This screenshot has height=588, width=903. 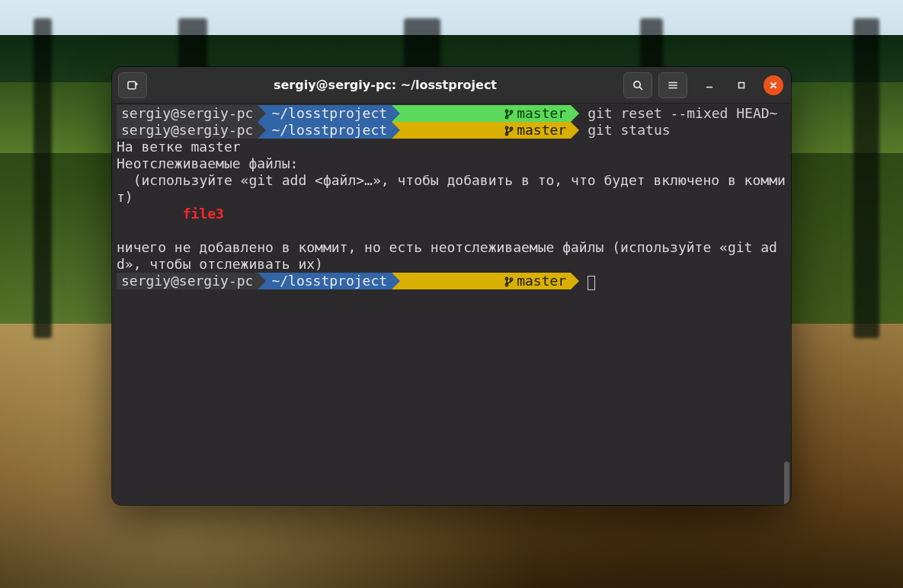 I want to click on close-button, so click(x=773, y=85).